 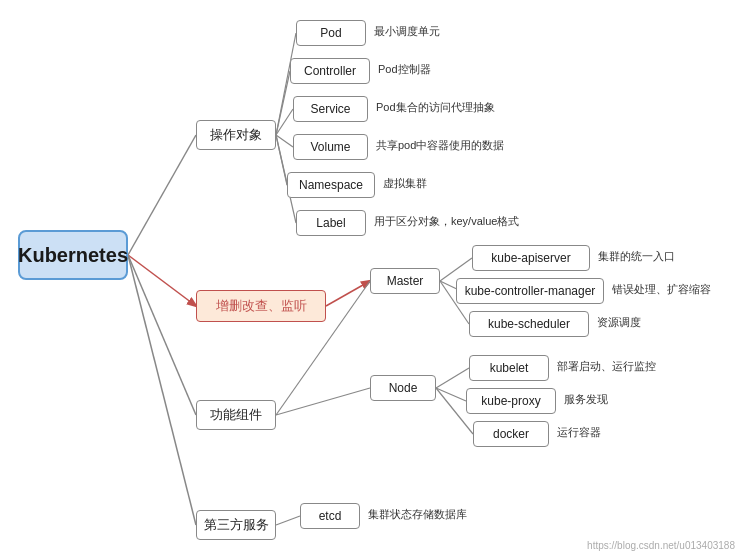 I want to click on kube-scheduler-label: kube-scheduler, so click(x=529, y=324).